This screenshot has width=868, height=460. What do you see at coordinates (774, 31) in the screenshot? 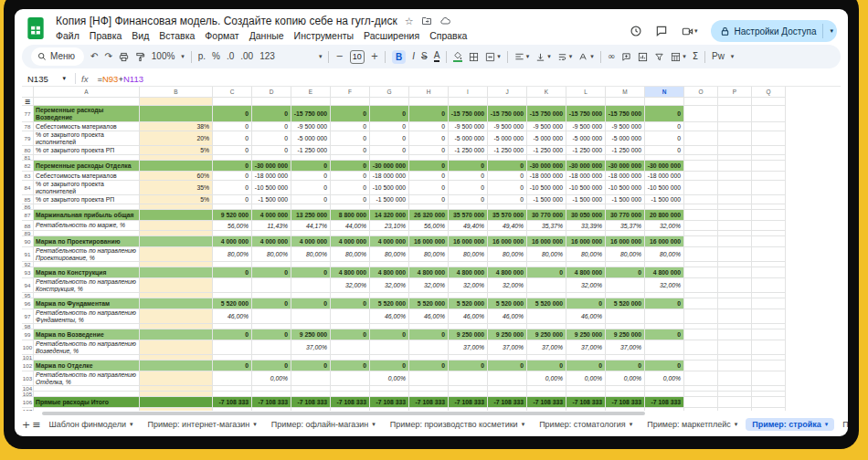
I see `share-button: Настройки Доступа ▾` at bounding box center [774, 31].